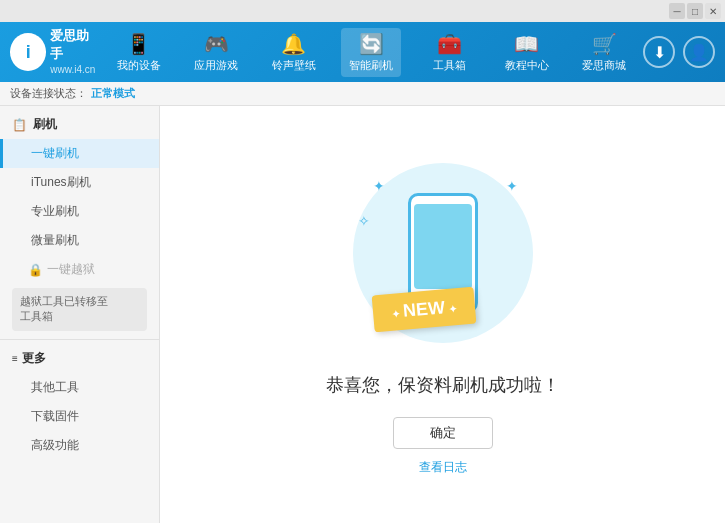  Describe the element at coordinates (34, 358) in the screenshot. I see `sidebar-more-label: 更多` at that location.